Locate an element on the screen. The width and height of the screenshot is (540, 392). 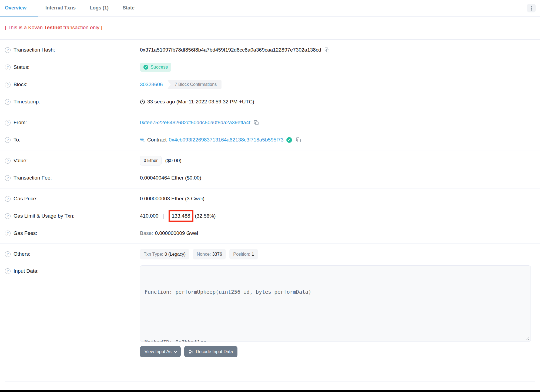
gas-used-percent: (32.56%) is located at coordinates (205, 216).